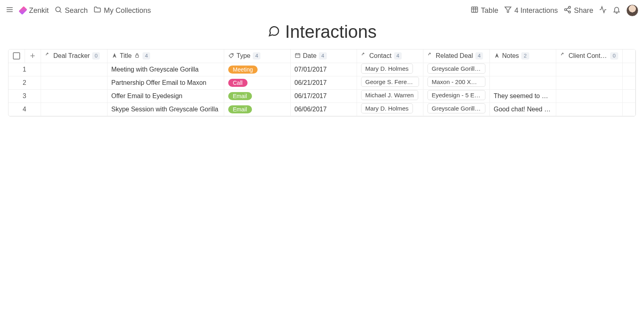  I want to click on bell-icon, so click(617, 10).